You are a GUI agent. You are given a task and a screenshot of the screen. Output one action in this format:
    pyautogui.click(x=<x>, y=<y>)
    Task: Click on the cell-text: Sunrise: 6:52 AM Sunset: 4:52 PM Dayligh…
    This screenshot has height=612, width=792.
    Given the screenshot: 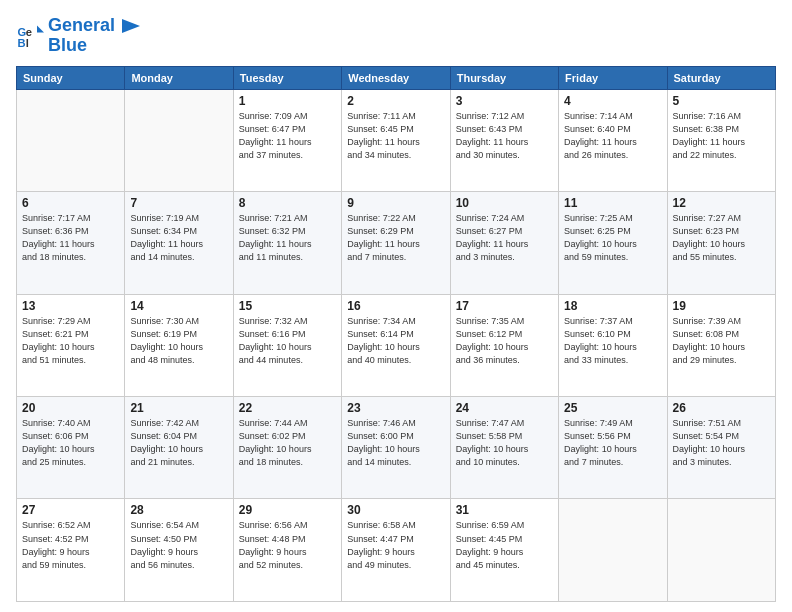 What is the action you would take?
    pyautogui.click(x=70, y=545)
    